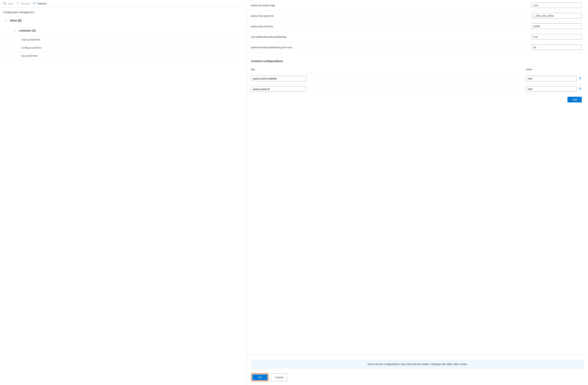  Describe the element at coordinates (124, 30) in the screenshot. I see `tree-item-common: common (3)` at that location.